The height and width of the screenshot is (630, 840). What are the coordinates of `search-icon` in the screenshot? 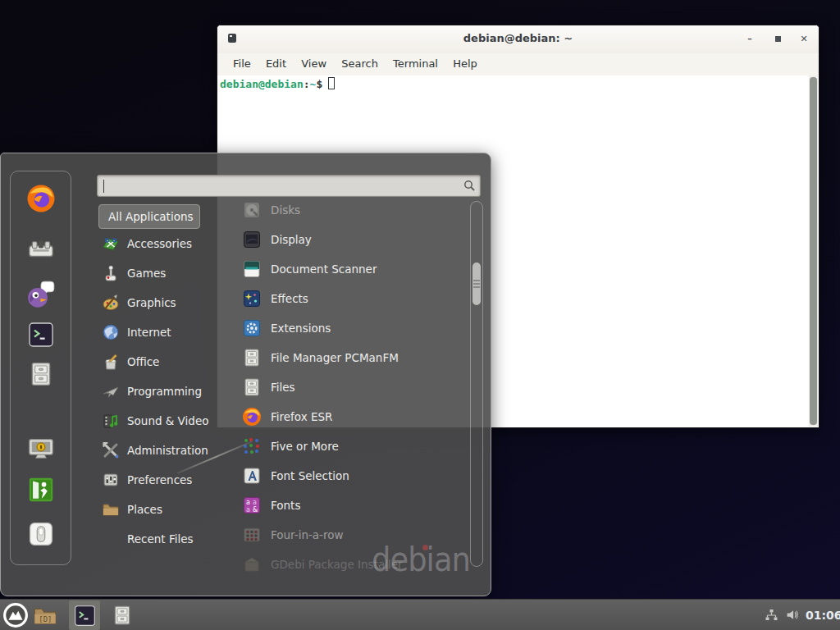 It's located at (469, 187).